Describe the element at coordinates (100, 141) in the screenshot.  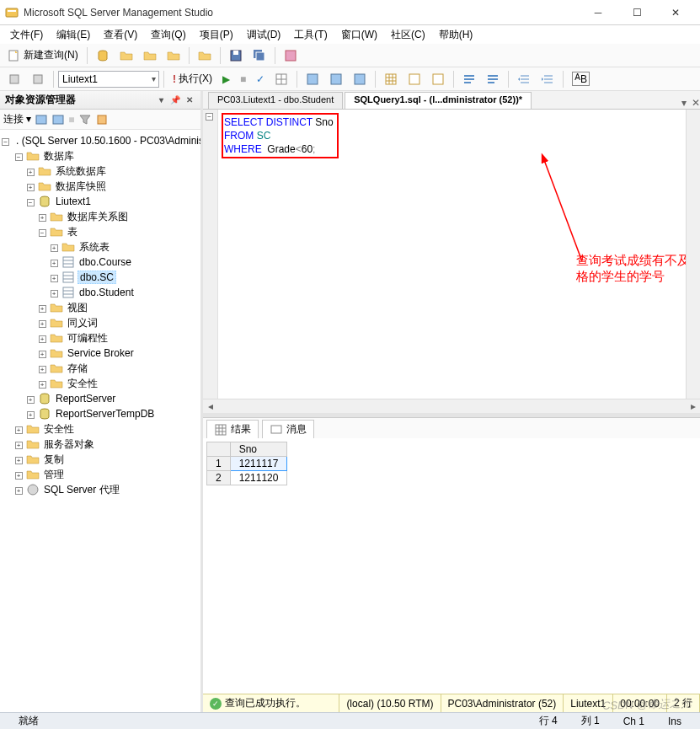
I see `tree-server: −. (SQL Server 10.50.1600 - PC03\Adminis…` at that location.